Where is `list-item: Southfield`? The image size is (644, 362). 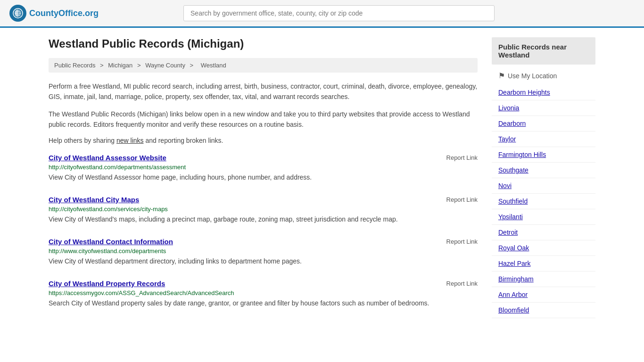
list-item: Southfield is located at coordinates (544, 202).